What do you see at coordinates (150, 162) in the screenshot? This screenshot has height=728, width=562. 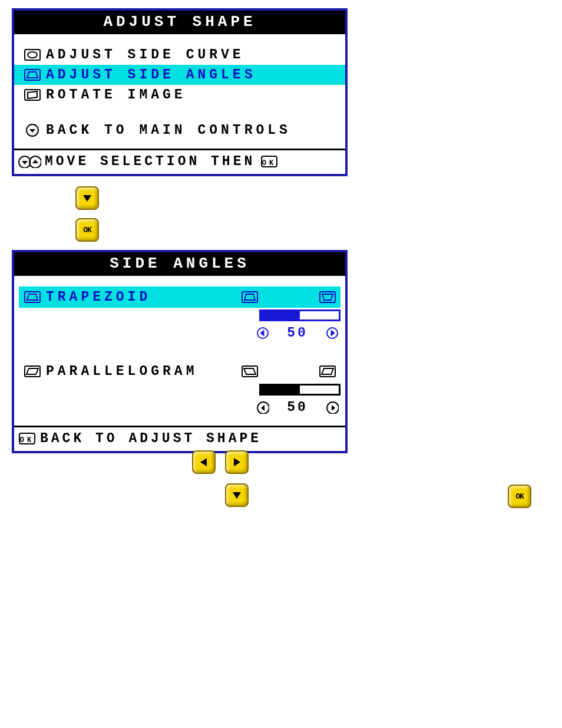 I see `footer-text: MOVE SELECTION THEN` at bounding box center [150, 162].